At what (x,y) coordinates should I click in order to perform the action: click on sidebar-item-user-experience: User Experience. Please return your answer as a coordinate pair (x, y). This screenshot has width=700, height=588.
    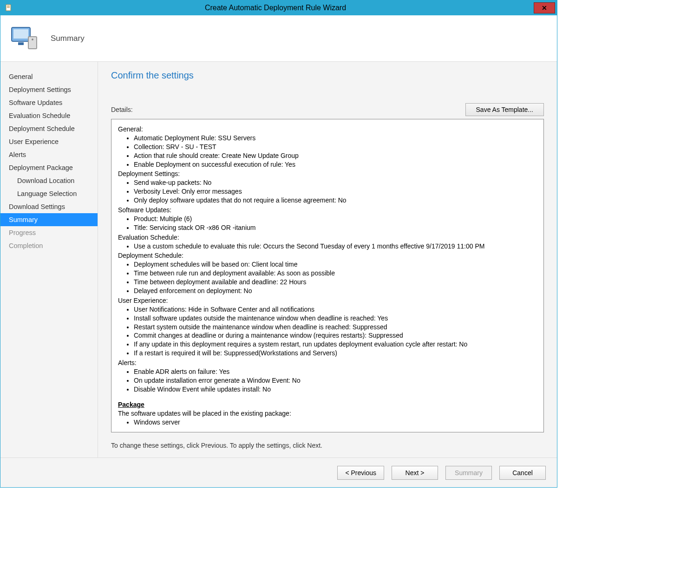
    Looking at the image, I should click on (49, 142).